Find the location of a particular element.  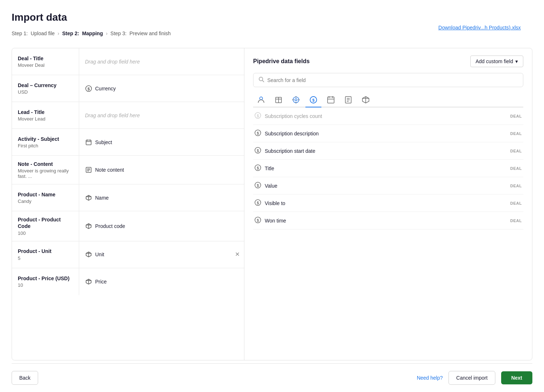

source-col: Deal - Title Moveer Deal is located at coordinates (46, 62).